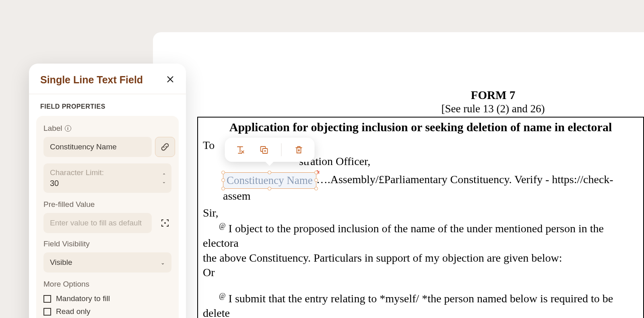  Describe the element at coordinates (83, 299) in the screenshot. I see `mandatory-label: Mandatory to fill` at that location.